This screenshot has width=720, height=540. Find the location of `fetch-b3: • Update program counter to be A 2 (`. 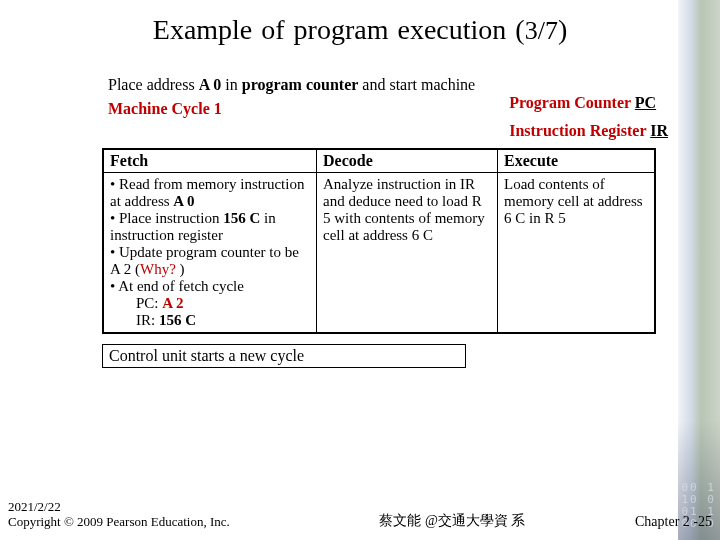

fetch-b3: • Update program counter to be A 2 ( is located at coordinates (204, 260).